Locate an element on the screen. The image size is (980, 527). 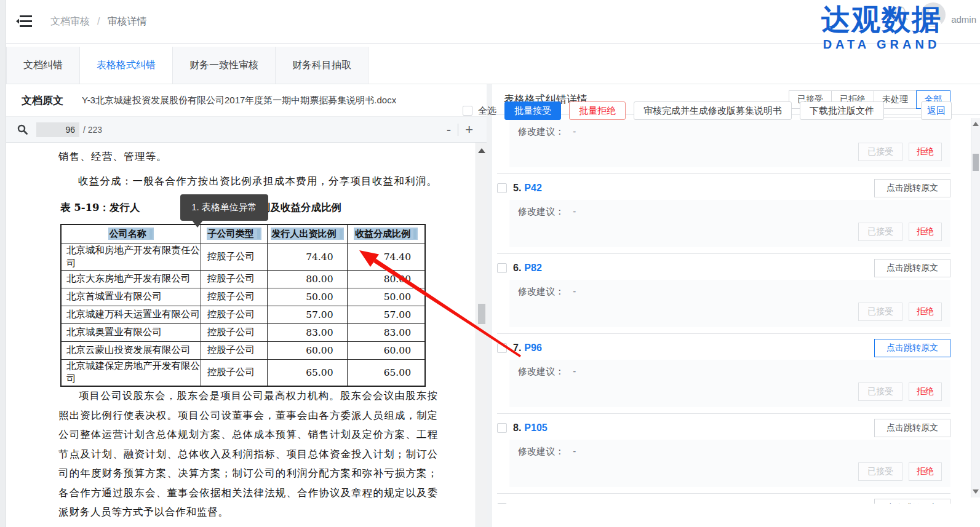
tab: 财务一致性审核 is located at coordinates (224, 65).